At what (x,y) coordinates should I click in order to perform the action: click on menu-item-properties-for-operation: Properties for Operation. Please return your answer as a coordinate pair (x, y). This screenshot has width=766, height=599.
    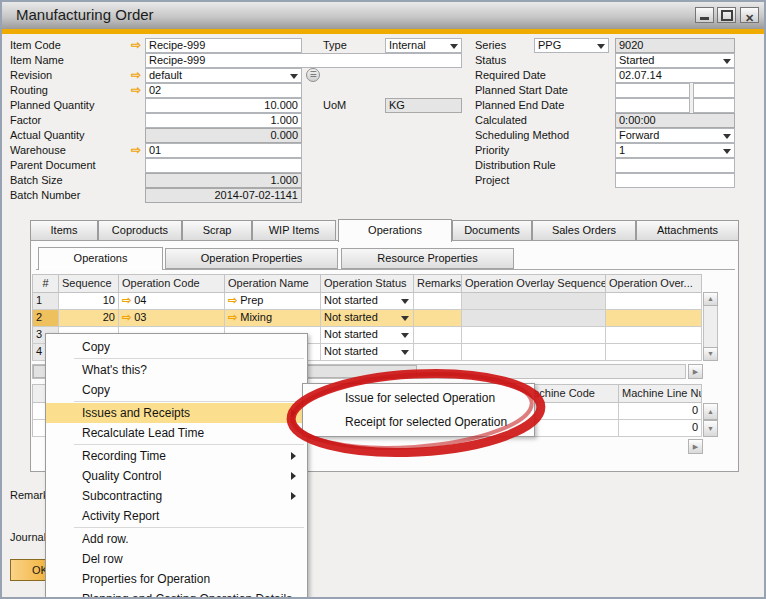
    Looking at the image, I should click on (176, 579).